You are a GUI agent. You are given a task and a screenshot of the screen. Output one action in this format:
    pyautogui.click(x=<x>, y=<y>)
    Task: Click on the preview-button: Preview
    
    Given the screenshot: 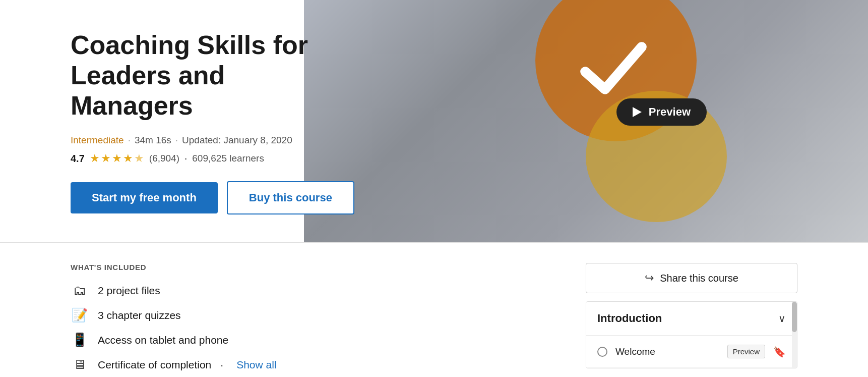 What is the action you would take?
    pyautogui.click(x=661, y=112)
    